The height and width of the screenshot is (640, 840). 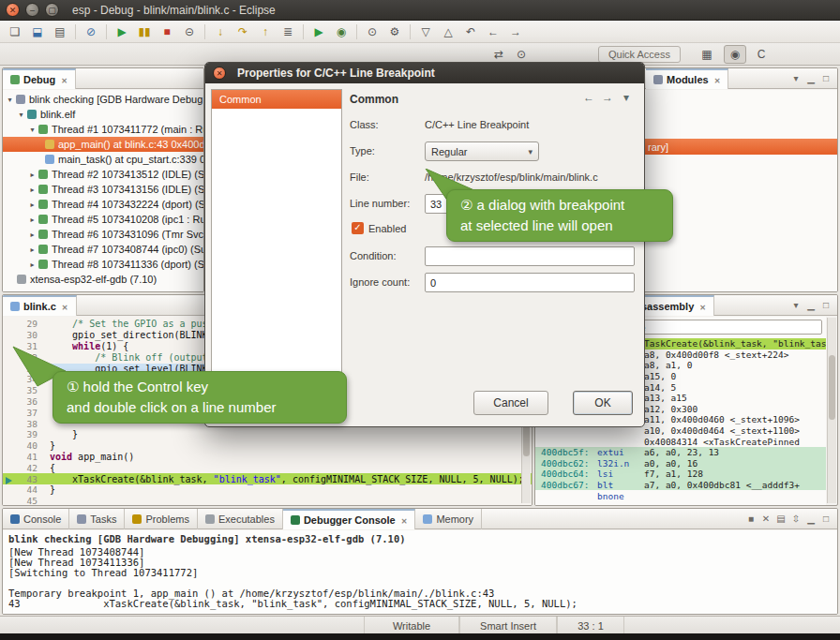 What do you see at coordinates (39, 79) in the screenshot?
I see `tab-debug: Debug` at bounding box center [39, 79].